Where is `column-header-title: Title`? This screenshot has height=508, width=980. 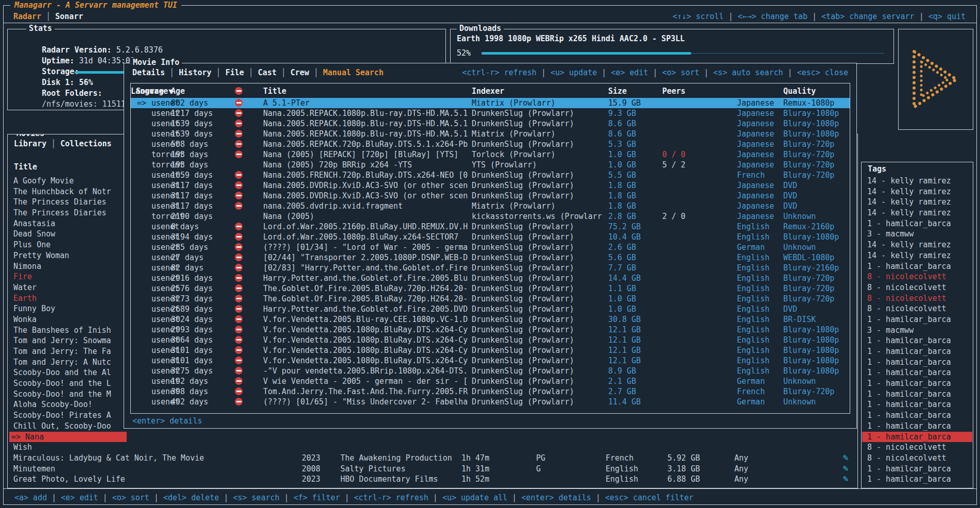 column-header-title: Title is located at coordinates (275, 91).